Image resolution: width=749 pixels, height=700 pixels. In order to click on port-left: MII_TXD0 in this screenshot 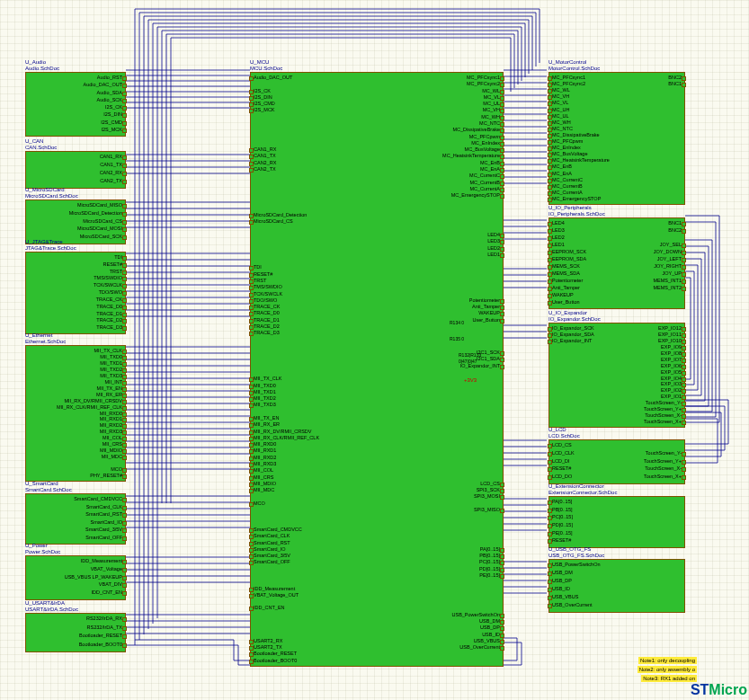, I will do `click(264, 385)`.